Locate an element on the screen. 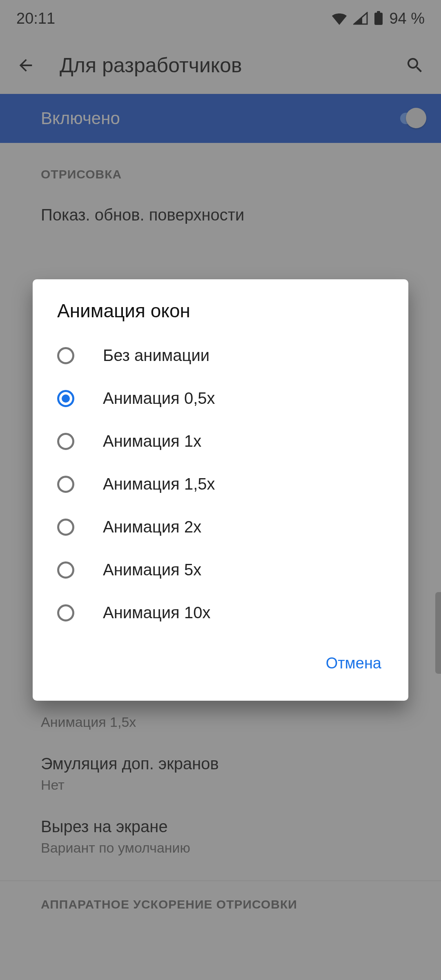  radio-label: Анимация 0,5x is located at coordinates (159, 399).